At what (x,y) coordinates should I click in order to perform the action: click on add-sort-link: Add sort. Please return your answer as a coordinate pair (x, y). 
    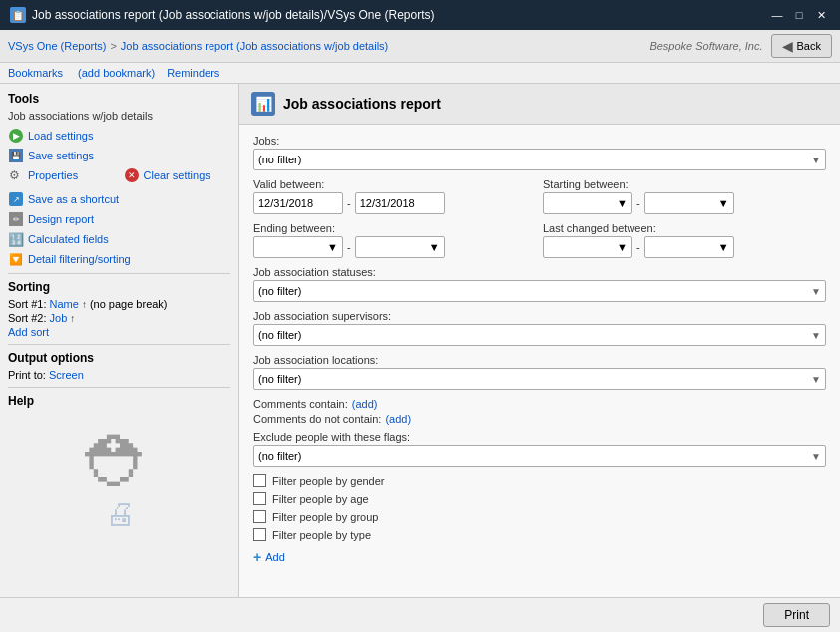
    Looking at the image, I should click on (28, 332).